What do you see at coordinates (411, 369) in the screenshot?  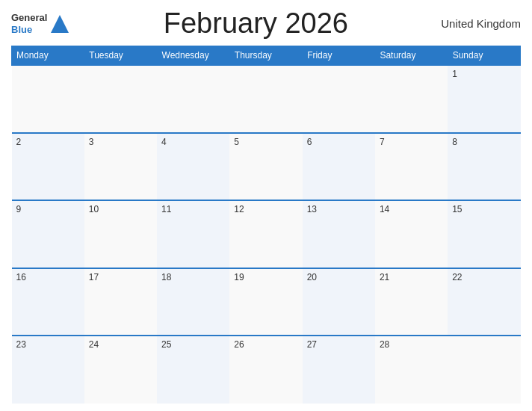 I see `calendar-cell: 28` at bounding box center [411, 369].